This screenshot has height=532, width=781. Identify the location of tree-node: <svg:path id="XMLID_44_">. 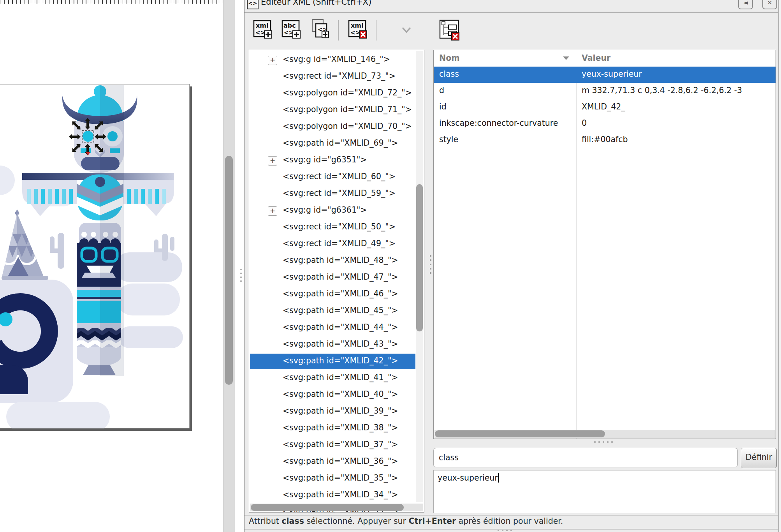
(336, 328).